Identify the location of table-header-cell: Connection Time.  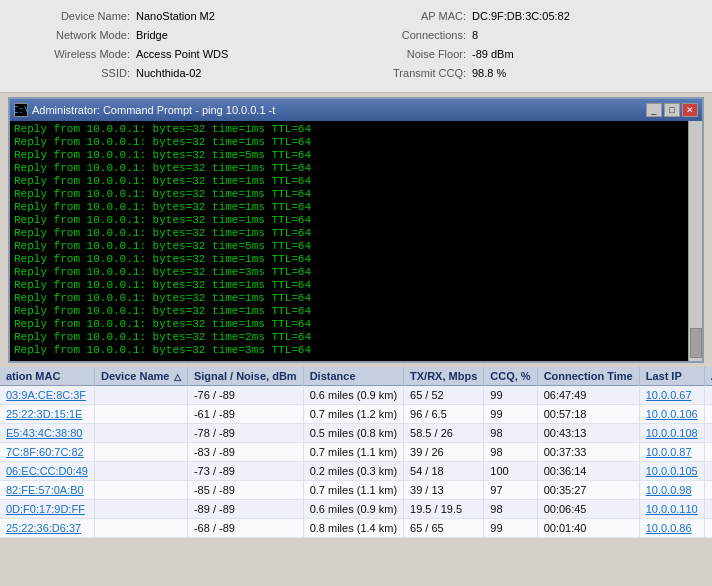
(588, 376).